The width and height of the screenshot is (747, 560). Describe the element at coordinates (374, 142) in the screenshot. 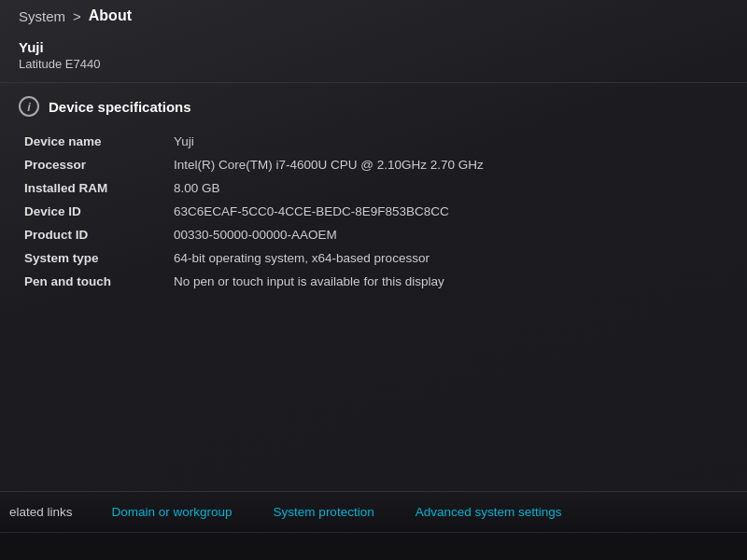

I see `table-row: Device nameYuji` at that location.